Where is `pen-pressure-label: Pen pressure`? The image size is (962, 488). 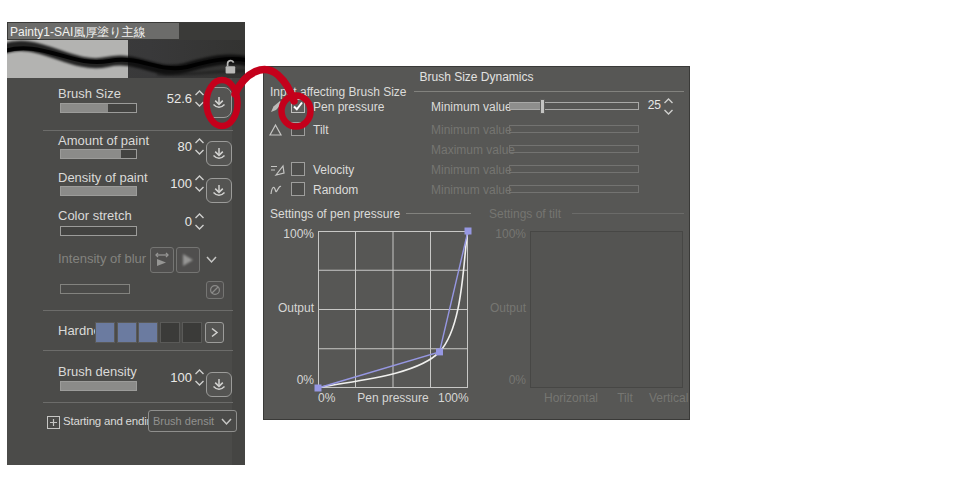
pen-pressure-label: Pen pressure is located at coordinates (348, 107).